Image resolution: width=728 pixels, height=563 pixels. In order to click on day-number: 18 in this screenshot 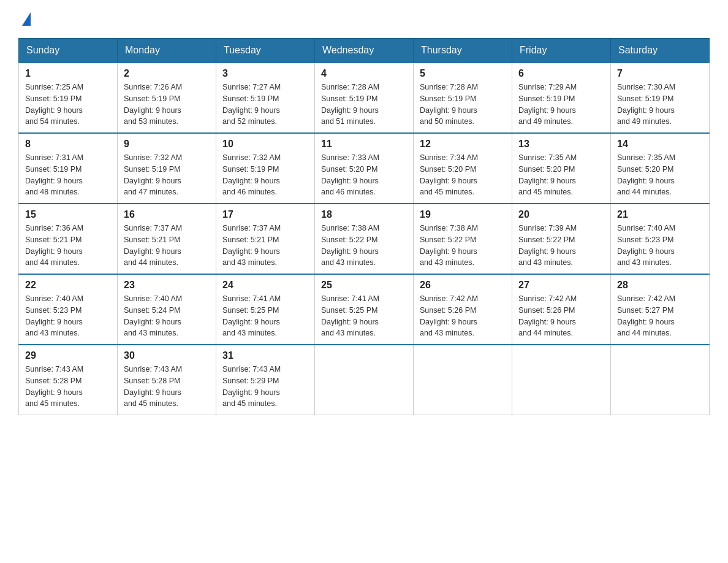, I will do `click(364, 215)`.